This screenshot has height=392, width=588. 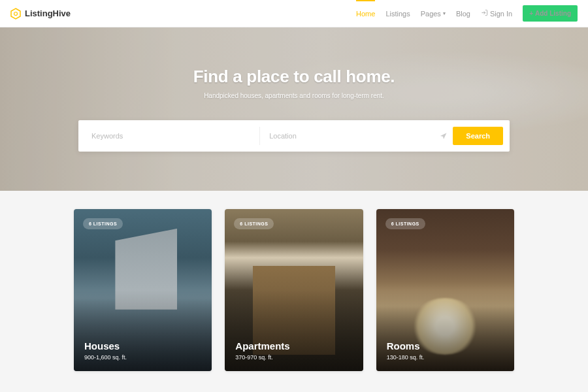 I want to click on divider, so click(x=260, y=136).